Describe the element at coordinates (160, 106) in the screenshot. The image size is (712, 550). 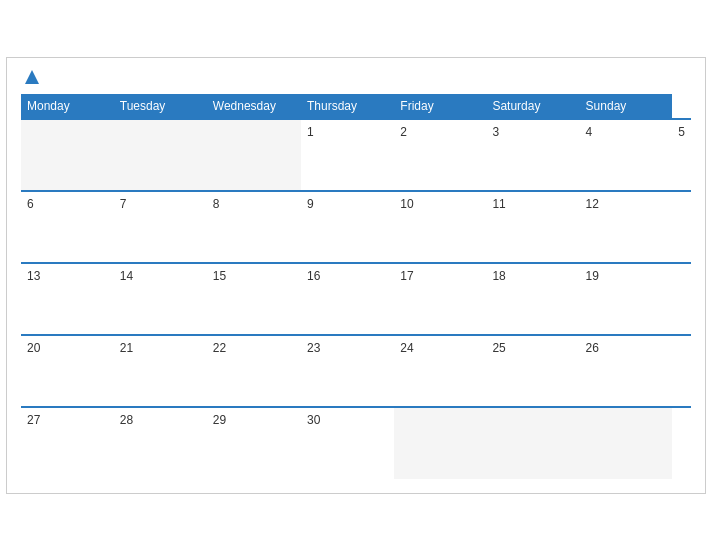
I see `weekday-header-tuesday: Tuesday` at that location.